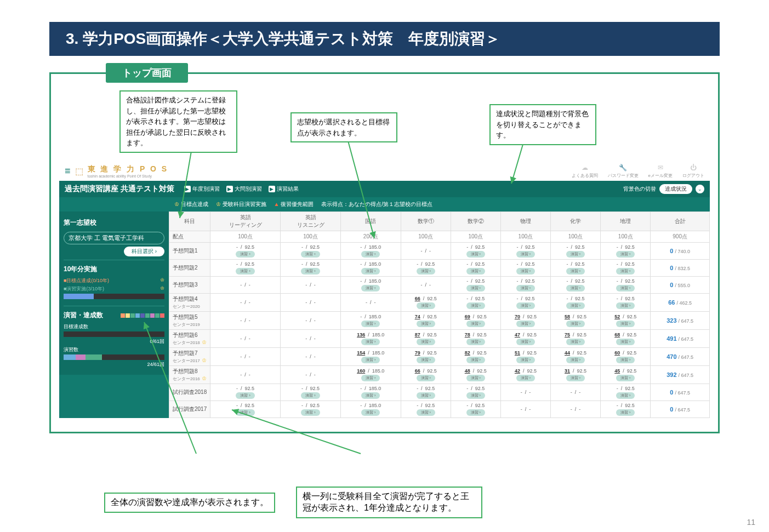  I want to click on score-cell: 51 / 92.5演習 ›, so click(525, 357).